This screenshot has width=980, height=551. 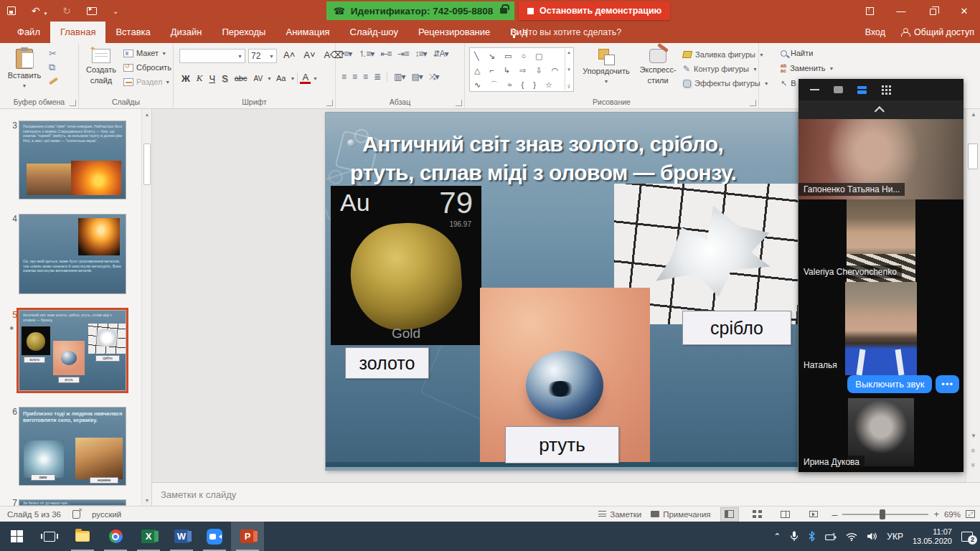 What do you see at coordinates (815, 90) in the screenshot?
I see `zoom-minimize-icon` at bounding box center [815, 90].